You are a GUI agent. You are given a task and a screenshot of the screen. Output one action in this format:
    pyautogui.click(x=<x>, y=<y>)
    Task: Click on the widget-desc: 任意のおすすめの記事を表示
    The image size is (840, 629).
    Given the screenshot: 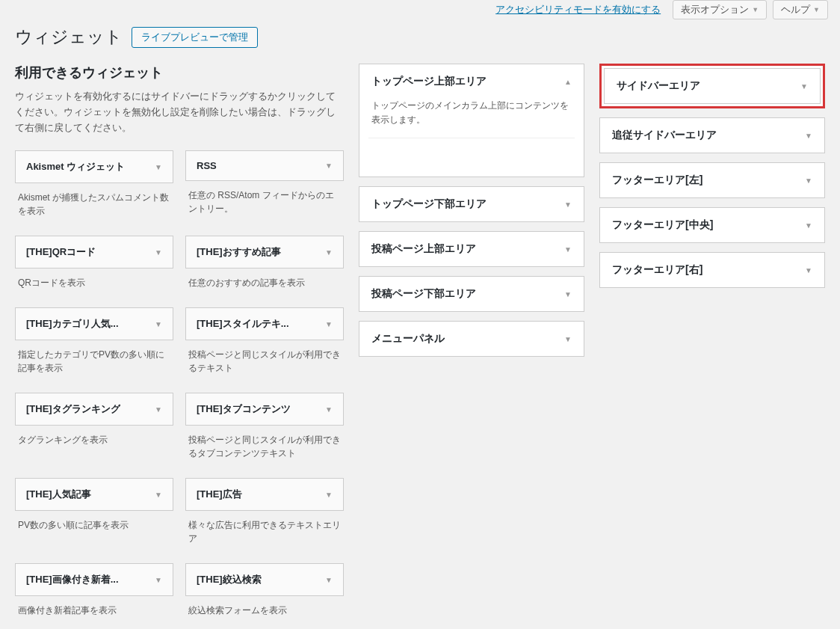 What is the action you would take?
    pyautogui.click(x=265, y=284)
    